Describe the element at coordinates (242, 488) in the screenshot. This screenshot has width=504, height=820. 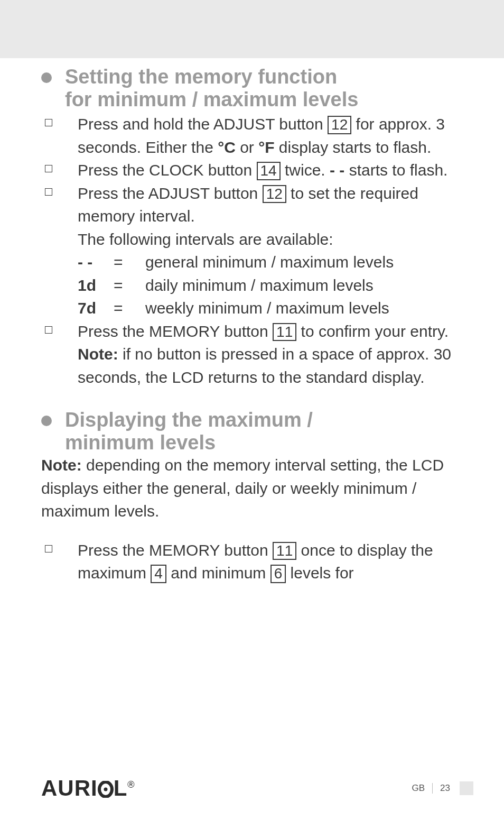
I see `note-body: depending on the memory interval setting…` at that location.